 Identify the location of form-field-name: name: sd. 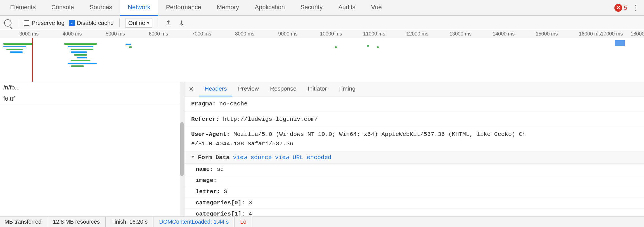
(414, 169).